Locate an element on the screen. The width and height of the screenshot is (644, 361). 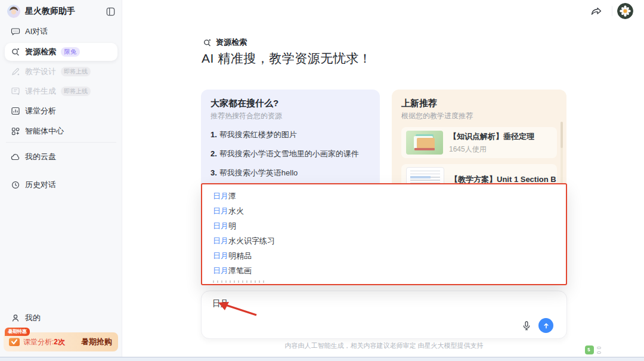
sidebar-item-teaching-design: 教学设计 即将上线 is located at coordinates (61, 72).